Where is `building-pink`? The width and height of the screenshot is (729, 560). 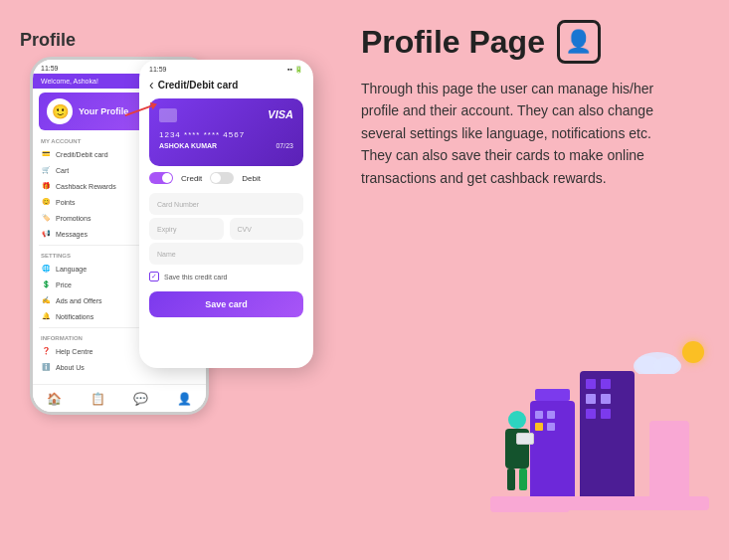
building-pink is located at coordinates (669, 461).